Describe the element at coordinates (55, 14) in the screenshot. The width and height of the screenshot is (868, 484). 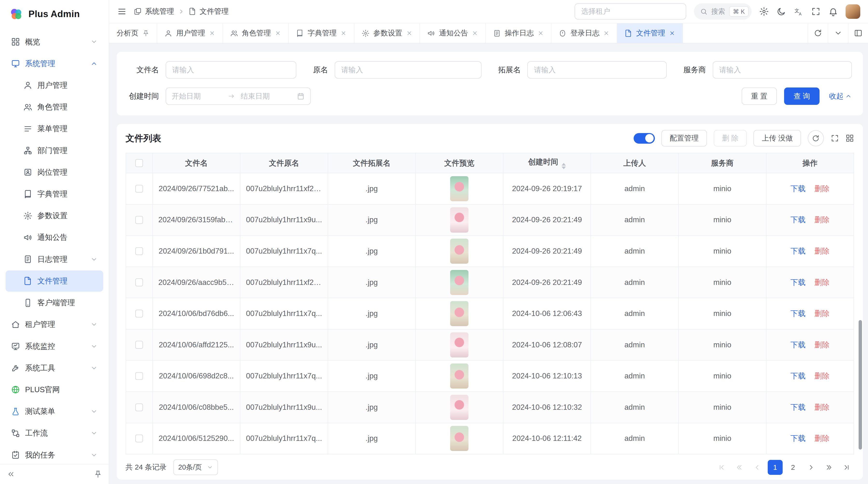
I see `app-logo: Plus Admin` at that location.